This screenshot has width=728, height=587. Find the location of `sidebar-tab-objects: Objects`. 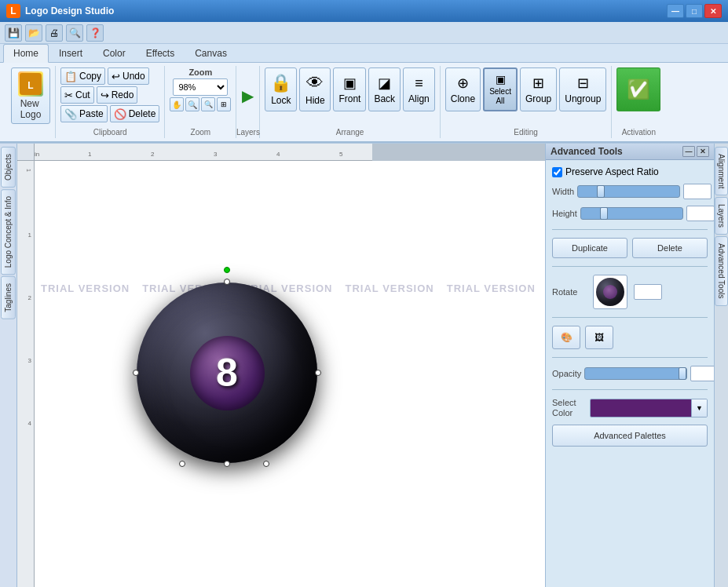

sidebar-tab-objects: Objects is located at coordinates (8, 167).